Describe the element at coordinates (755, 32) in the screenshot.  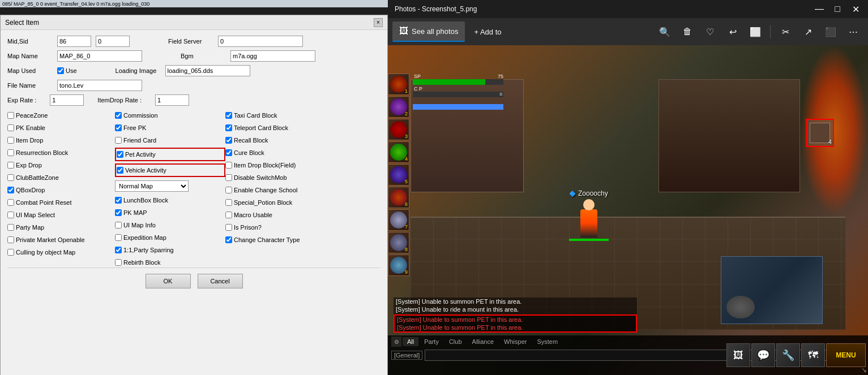
I see `crop-button: ⬜` at that location.